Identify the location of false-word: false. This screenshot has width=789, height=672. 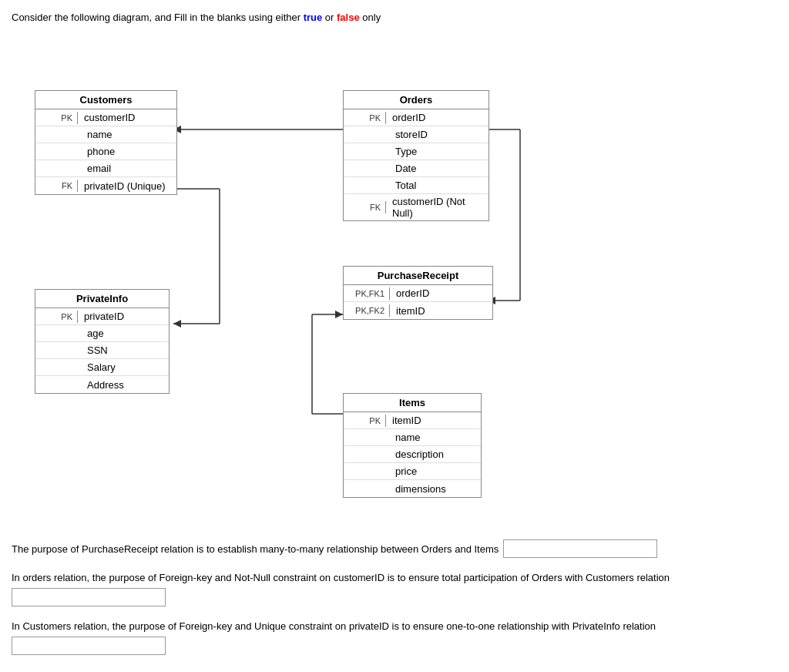
(348, 17).